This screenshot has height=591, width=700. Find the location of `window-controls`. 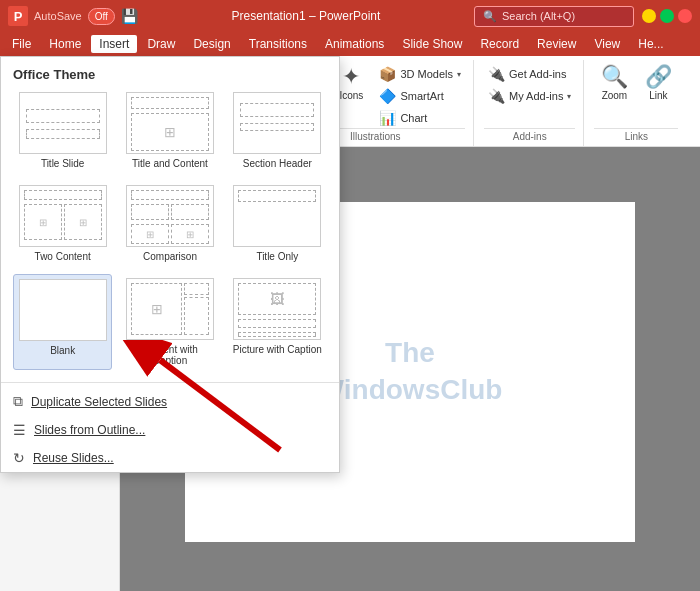

window-controls is located at coordinates (667, 16).